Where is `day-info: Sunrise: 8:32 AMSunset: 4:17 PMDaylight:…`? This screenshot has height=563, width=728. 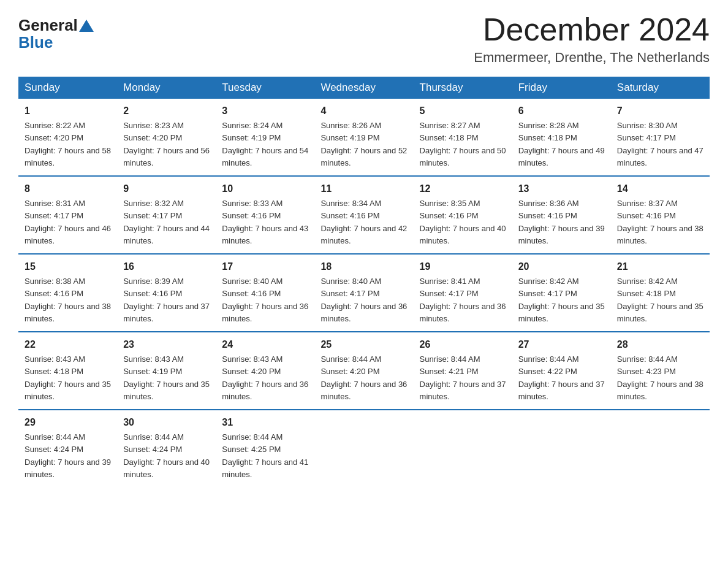 day-info: Sunrise: 8:32 AMSunset: 4:17 PMDaylight:… is located at coordinates (167, 222).